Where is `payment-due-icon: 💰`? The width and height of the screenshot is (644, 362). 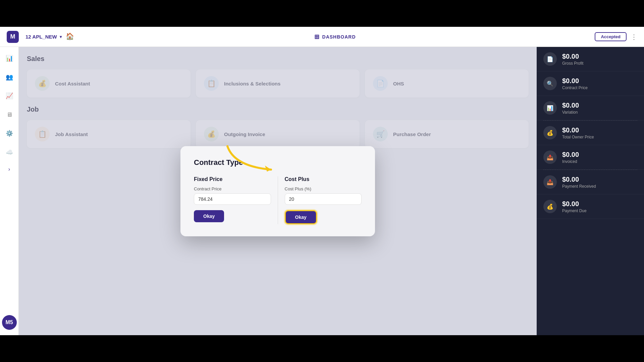 payment-due-icon: 💰 is located at coordinates (550, 206).